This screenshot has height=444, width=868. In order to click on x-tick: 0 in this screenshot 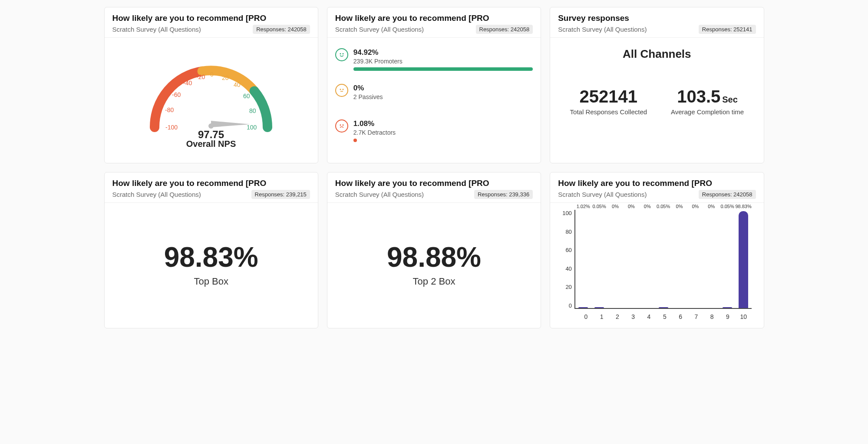, I will do `click(586, 315)`.